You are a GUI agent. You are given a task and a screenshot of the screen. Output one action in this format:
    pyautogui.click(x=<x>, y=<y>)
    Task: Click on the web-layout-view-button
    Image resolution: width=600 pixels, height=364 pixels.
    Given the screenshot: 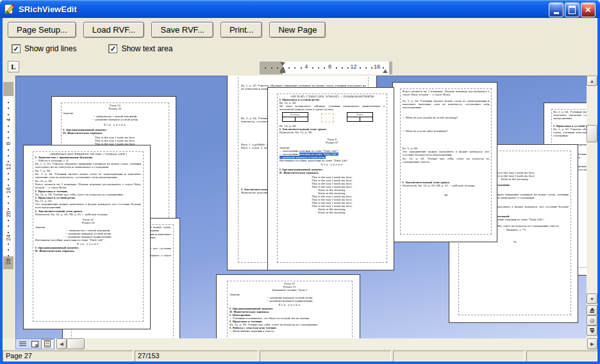 What is the action you would take?
    pyautogui.click(x=35, y=343)
    